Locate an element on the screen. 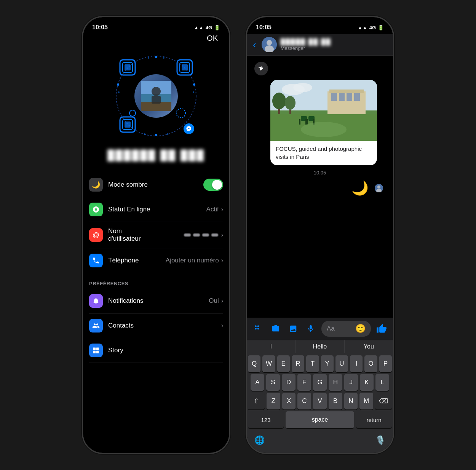 This screenshot has width=476, height=470. key-o: O is located at coordinates (371, 364).